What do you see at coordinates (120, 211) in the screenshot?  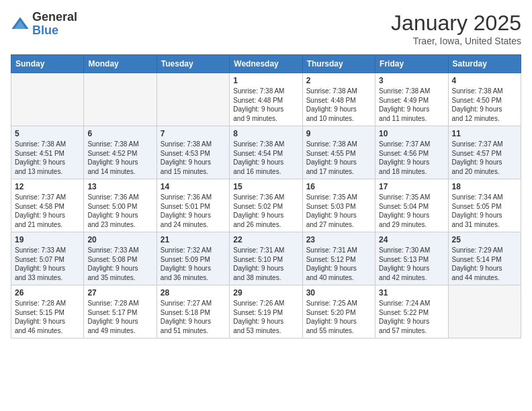 I see `cell-info: Sunrise: 7:36 AM Sunset: 5:00 PM Dayligh…` at bounding box center [120, 211].